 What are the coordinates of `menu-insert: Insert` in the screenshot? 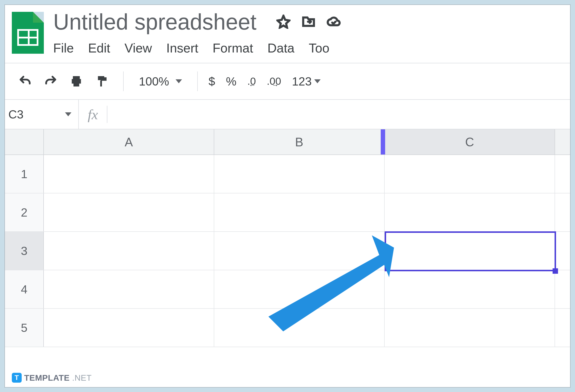 It's located at (182, 48).